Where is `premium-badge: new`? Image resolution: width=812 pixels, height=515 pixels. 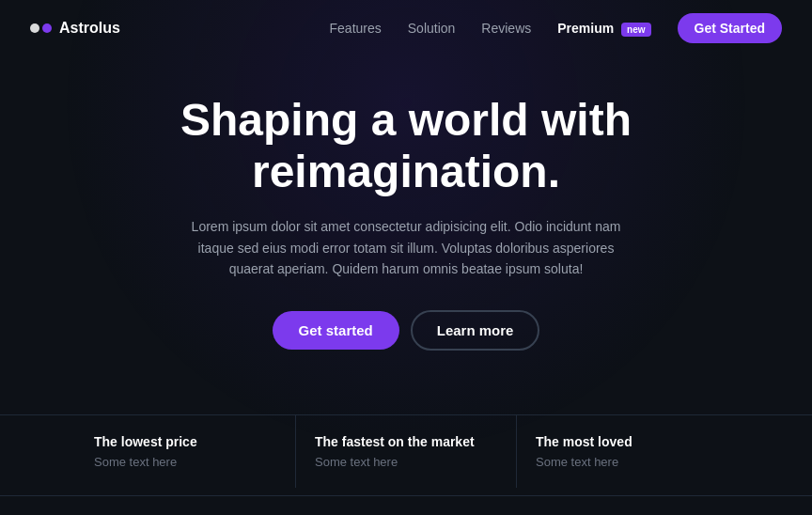 premium-badge: new is located at coordinates (635, 30).